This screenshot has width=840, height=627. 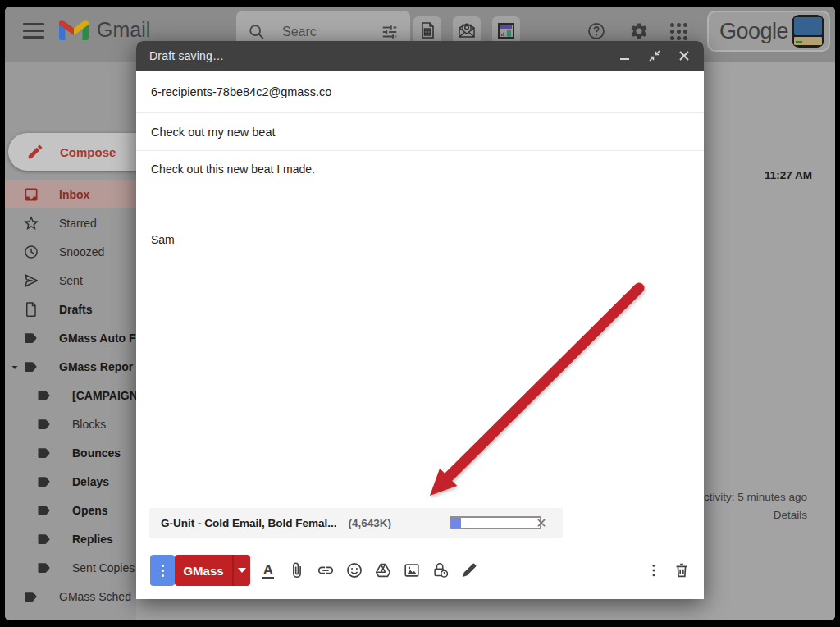 I want to click on pencil-icon, so click(x=35, y=152).